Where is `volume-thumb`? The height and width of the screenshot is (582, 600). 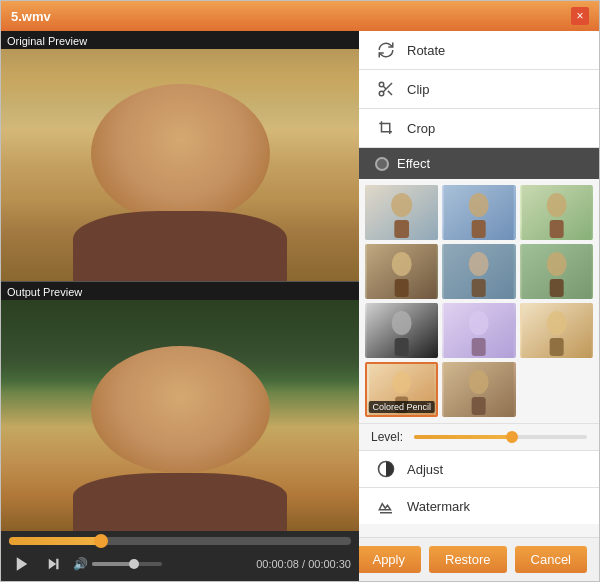 volume-thumb is located at coordinates (134, 564).